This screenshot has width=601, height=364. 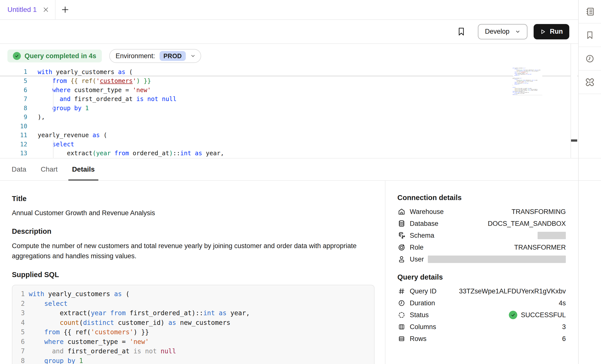 What do you see at coordinates (131, 154) in the screenshot?
I see `code-text: extract(year from ordered_at)::int as ye…` at bounding box center [131, 154].